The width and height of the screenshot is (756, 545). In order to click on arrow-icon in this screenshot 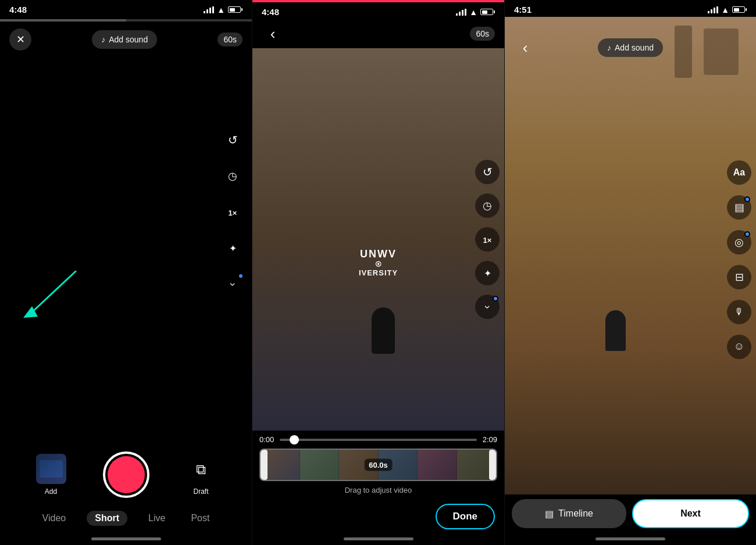, I will do `click(47, 295)`.